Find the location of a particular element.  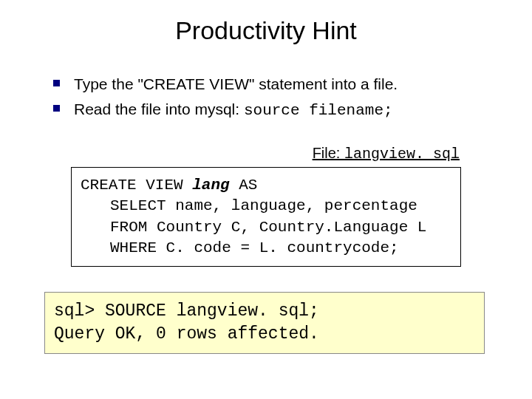

bullet-text: Type the "CREATE VIEW" statement into a … is located at coordinates (236, 84).